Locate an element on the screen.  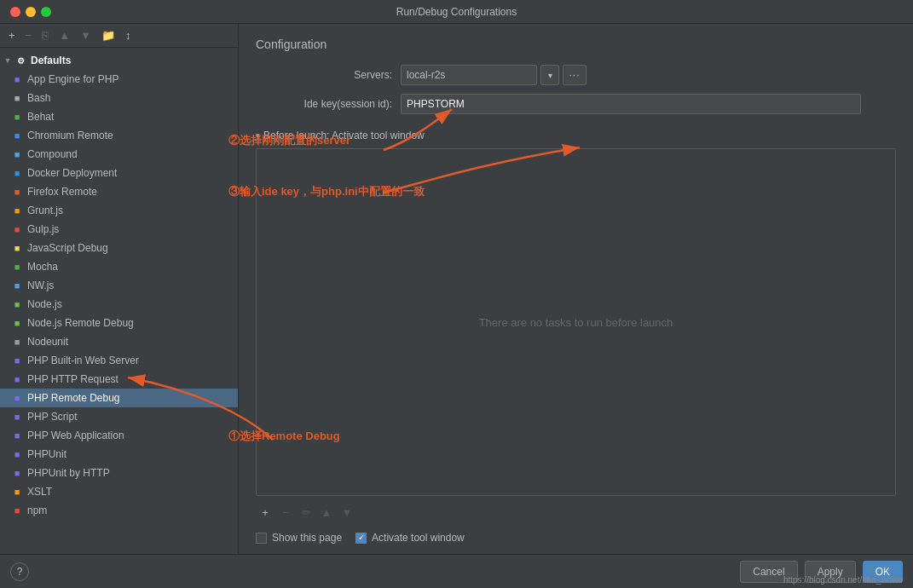
task-up-button: ▲ is located at coordinates (326, 512).